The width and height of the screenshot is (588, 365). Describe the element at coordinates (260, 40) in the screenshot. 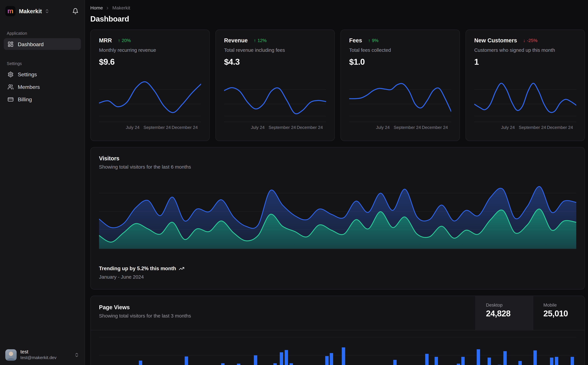

I see `stat-delta-up: ↑12%` at that location.